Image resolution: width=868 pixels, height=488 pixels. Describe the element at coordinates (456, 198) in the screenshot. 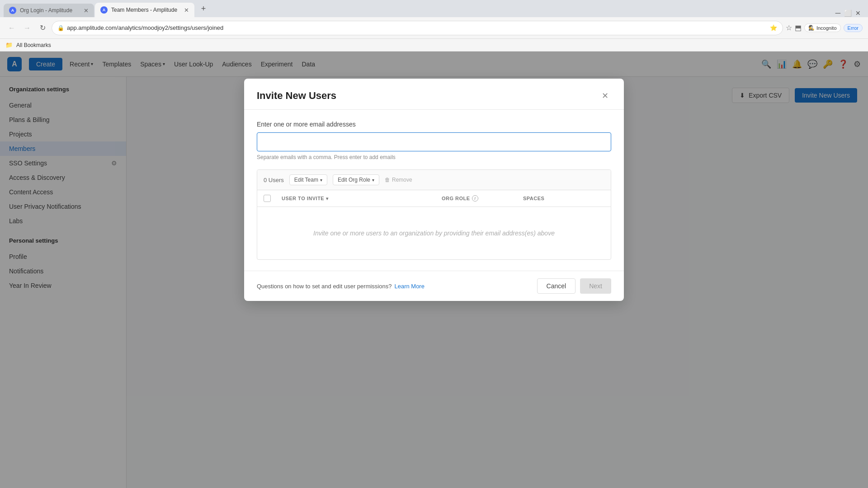

I see `col-org-role-label: ORG ROLE` at that location.